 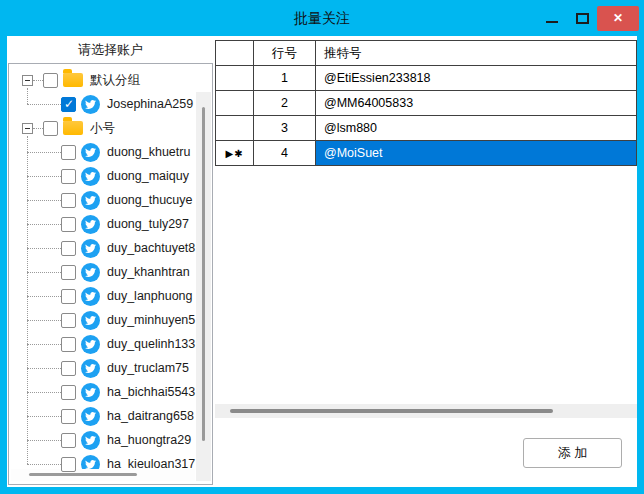 What do you see at coordinates (110, 344) in the screenshot?
I see `tree-account-row: duy_quelinh133` at bounding box center [110, 344].